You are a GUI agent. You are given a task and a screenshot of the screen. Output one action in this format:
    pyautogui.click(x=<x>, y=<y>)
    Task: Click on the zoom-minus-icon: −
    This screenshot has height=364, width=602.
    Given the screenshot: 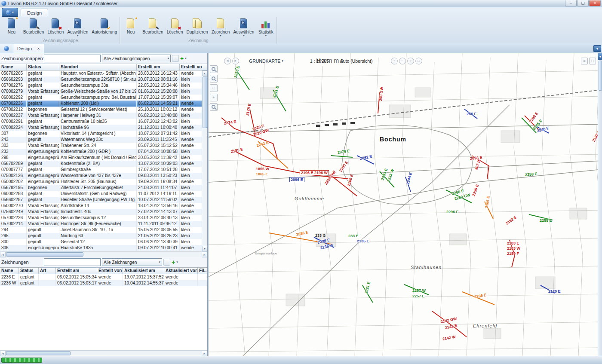 What is the action you would take?
    pyautogui.click(x=402, y=61)
    